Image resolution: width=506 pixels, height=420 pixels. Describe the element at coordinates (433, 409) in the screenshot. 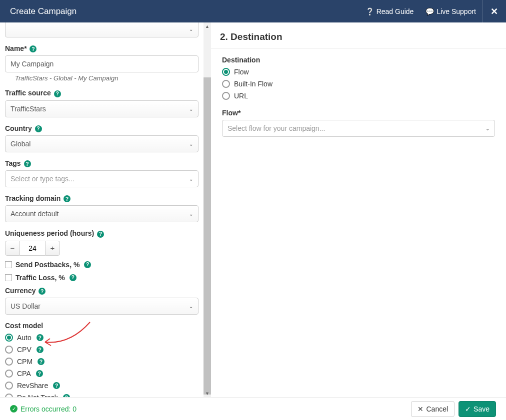

I see `cancel-button: ✕ Cancel` at that location.